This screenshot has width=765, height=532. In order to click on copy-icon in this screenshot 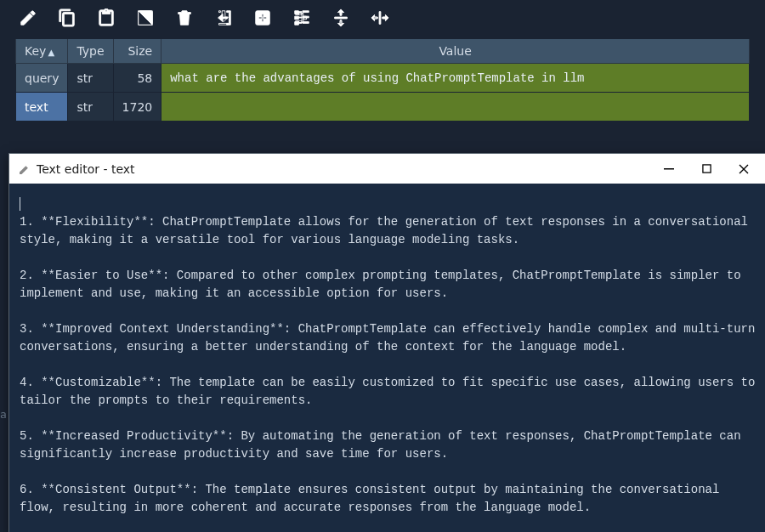, I will do `click(67, 18)`.